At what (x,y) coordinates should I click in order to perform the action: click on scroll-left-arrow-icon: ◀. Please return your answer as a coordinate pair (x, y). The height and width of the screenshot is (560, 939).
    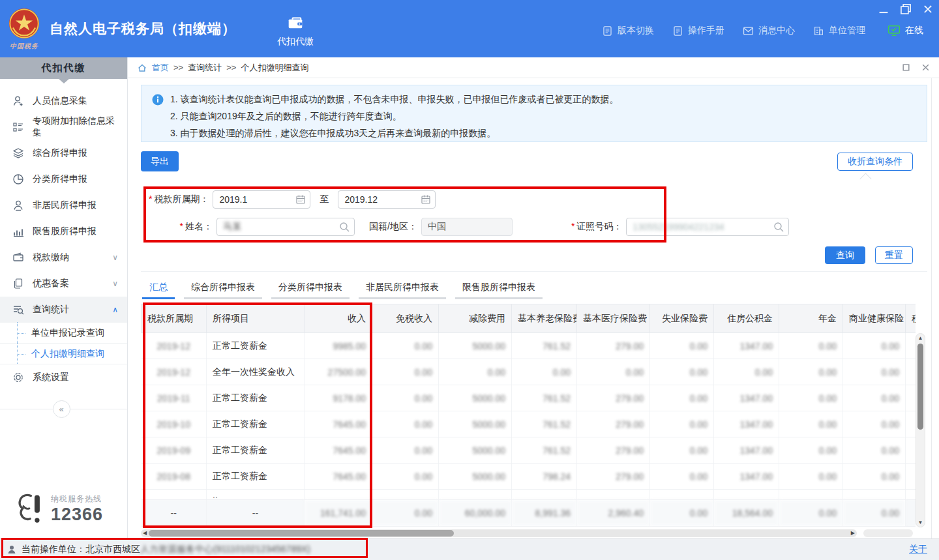
    Looking at the image, I should click on (145, 533).